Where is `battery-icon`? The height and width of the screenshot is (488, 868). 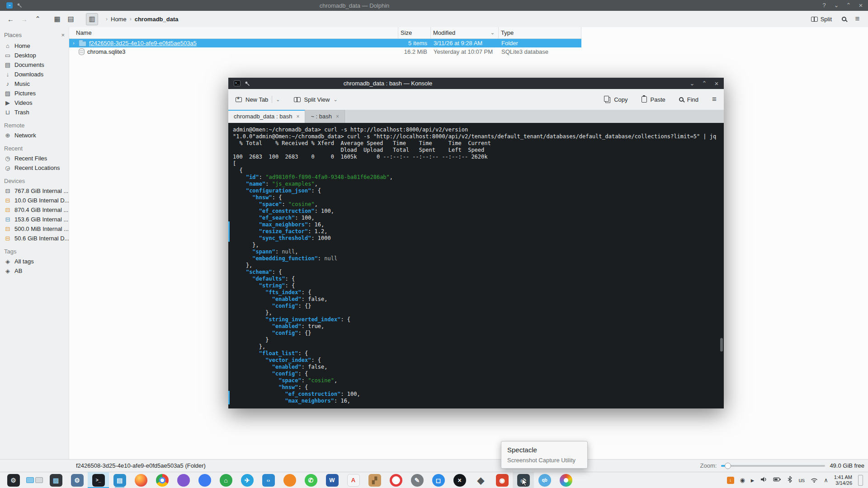
battery-icon is located at coordinates (777, 480).